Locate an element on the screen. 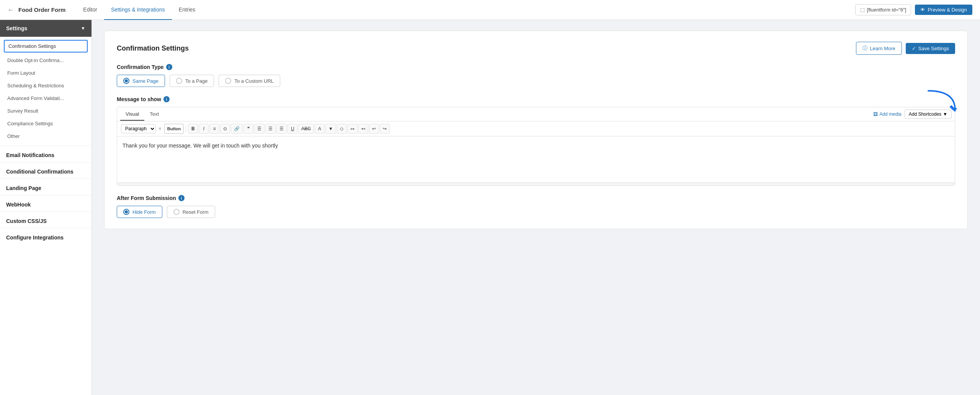 The width and height of the screenshot is (980, 395). radio-hide-form: Hide Form is located at coordinates (139, 212).